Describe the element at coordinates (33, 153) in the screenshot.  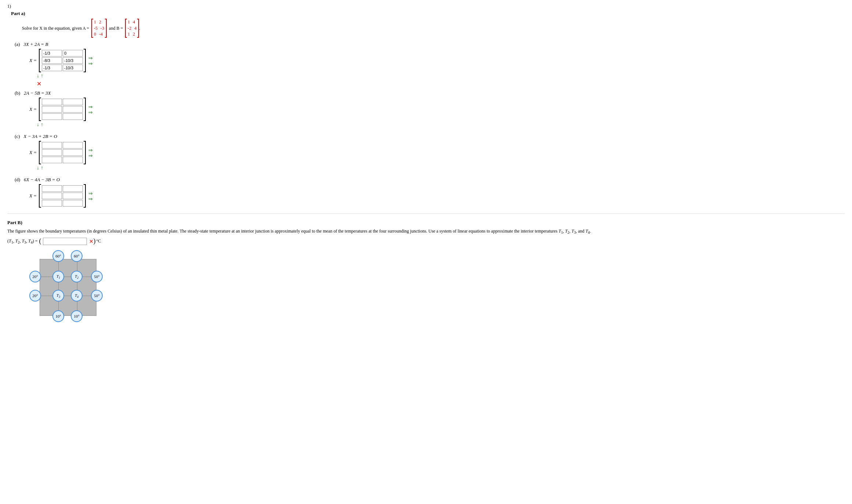
I see `x-label-c: X =` at that location.